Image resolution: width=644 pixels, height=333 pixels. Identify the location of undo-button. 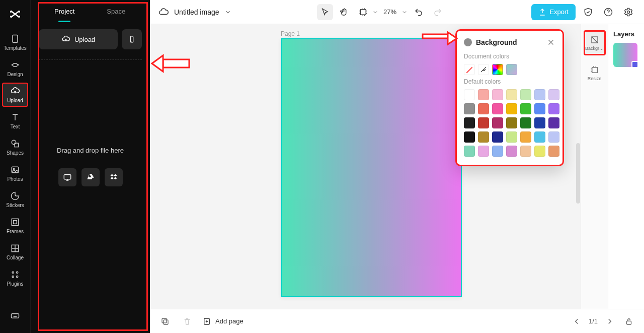
(419, 12).